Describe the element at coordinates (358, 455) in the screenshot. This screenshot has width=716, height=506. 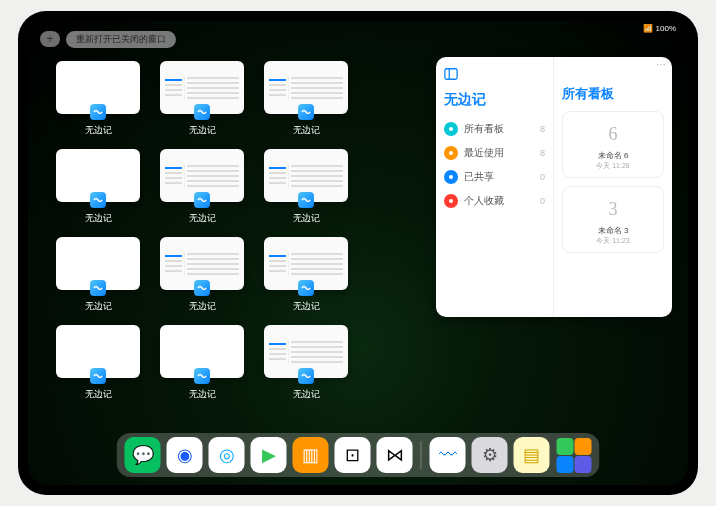
I see `dock: 💬◉◎▶▥⊡⋈〰⚙▤` at that location.